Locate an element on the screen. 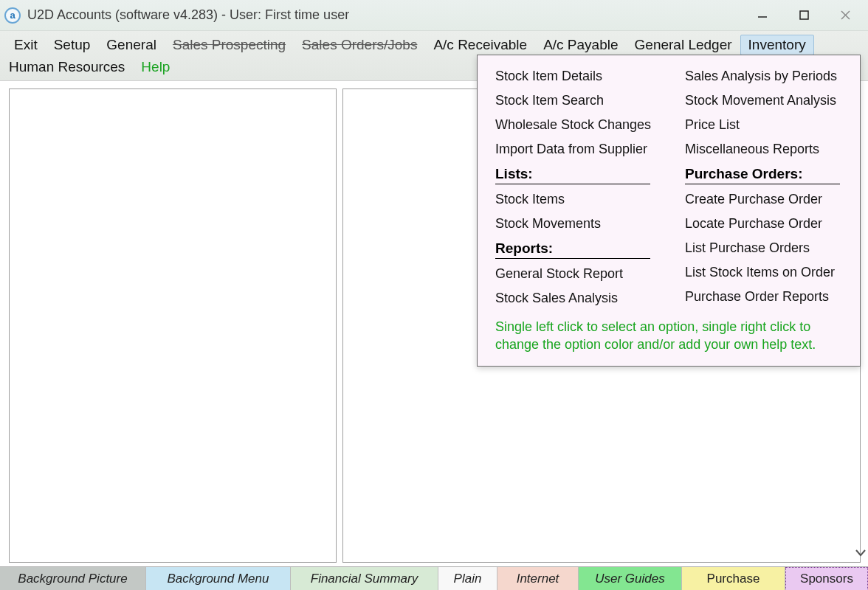 The width and height of the screenshot is (868, 590). dd-wholesale-stock-changes: Wholesale Stock Changes is located at coordinates (576, 125).